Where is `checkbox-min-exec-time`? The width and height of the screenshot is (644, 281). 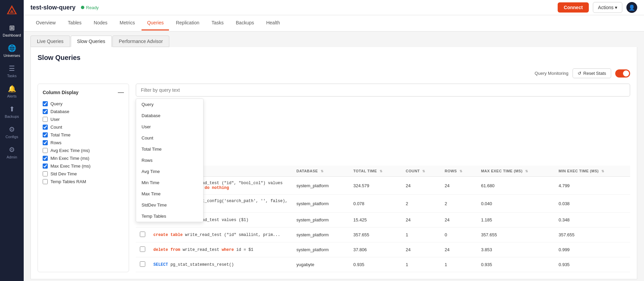
checkbox-min-exec-time is located at coordinates (45, 158).